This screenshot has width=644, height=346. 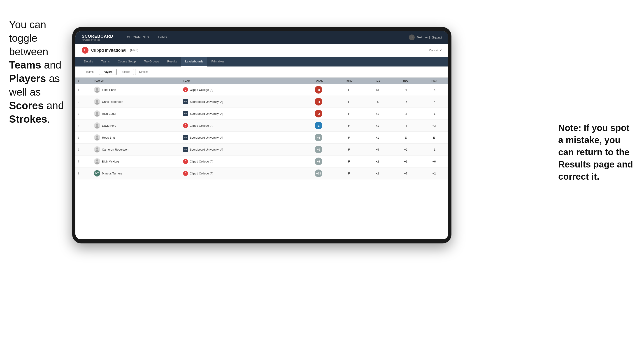 I want to click on row-total: E, so click(x=319, y=126).